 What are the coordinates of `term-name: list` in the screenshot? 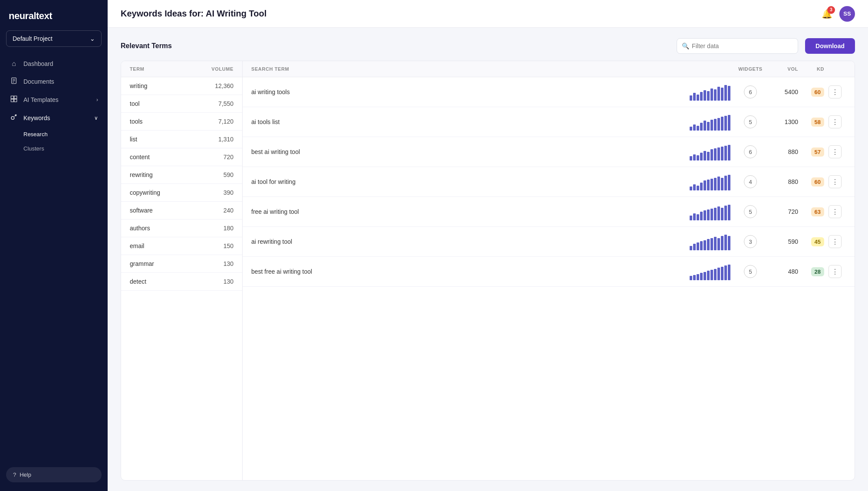 It's located at (164, 139).